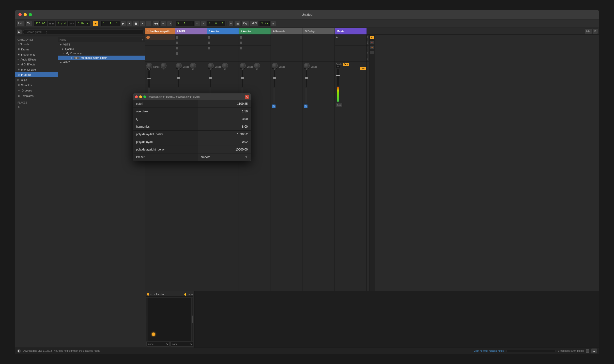 Image resolution: width=614 pixels, height=364 pixels. What do you see at coordinates (36, 55) in the screenshot?
I see `sidebar-item-instruments: ⊞ Instruments` at bounding box center [36, 55].